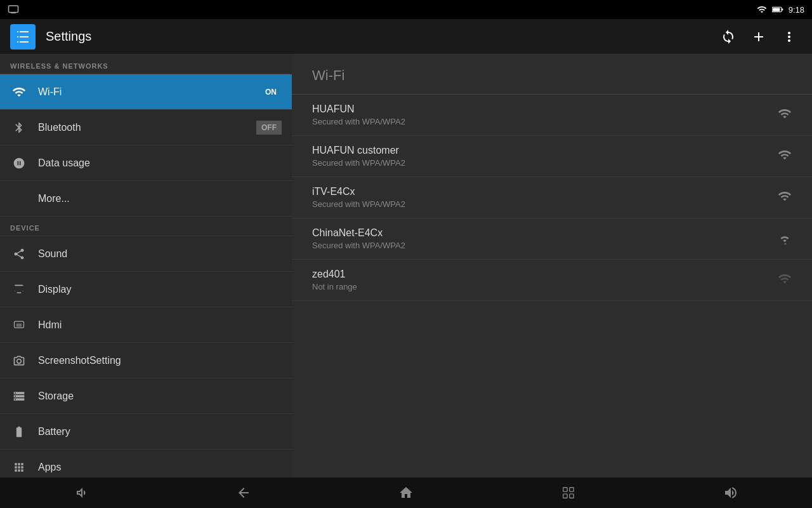 Image resolution: width=812 pixels, height=508 pixels. I want to click on volume-up-button, so click(731, 493).